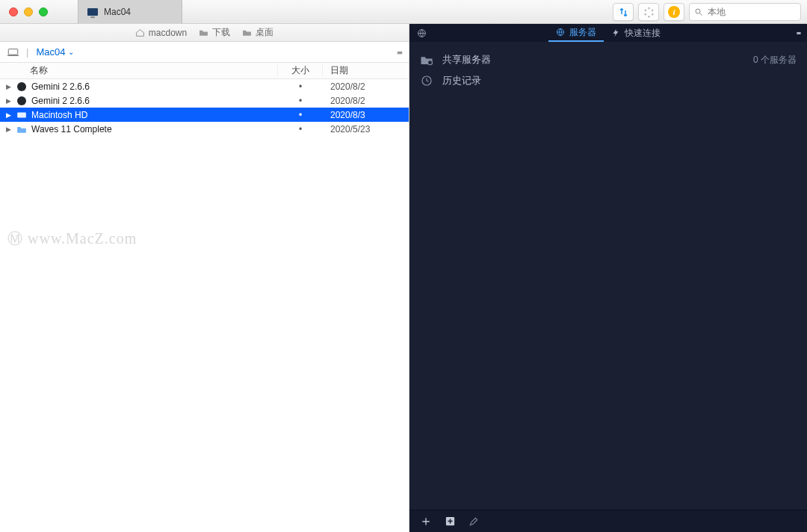 The width and height of the screenshot is (807, 532). I want to click on device-icon, so click(13, 52).